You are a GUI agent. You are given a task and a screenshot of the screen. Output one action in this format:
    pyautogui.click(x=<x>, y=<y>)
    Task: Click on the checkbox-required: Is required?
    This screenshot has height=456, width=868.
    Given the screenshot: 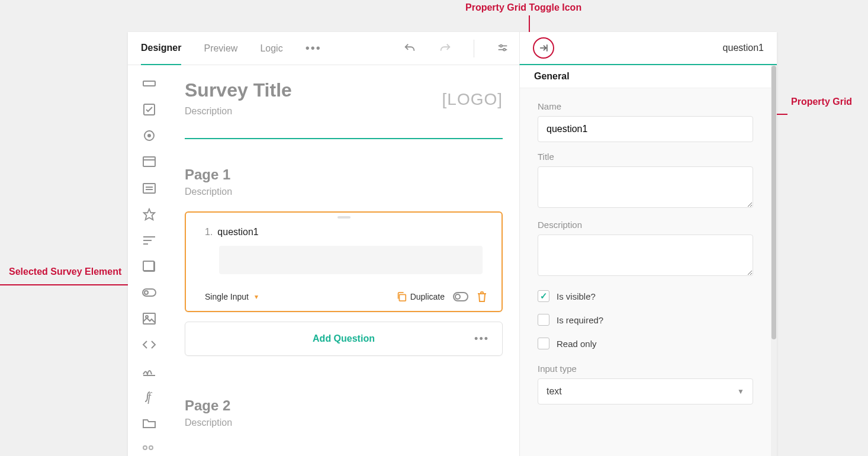 What is the action you would take?
    pyautogui.click(x=645, y=320)
    